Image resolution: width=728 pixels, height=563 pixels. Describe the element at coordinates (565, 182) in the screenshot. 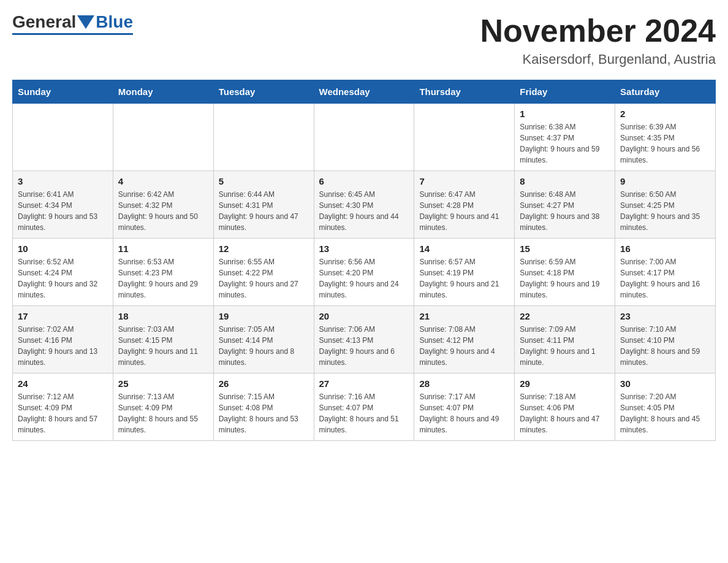

I see `day-number: 8` at that location.